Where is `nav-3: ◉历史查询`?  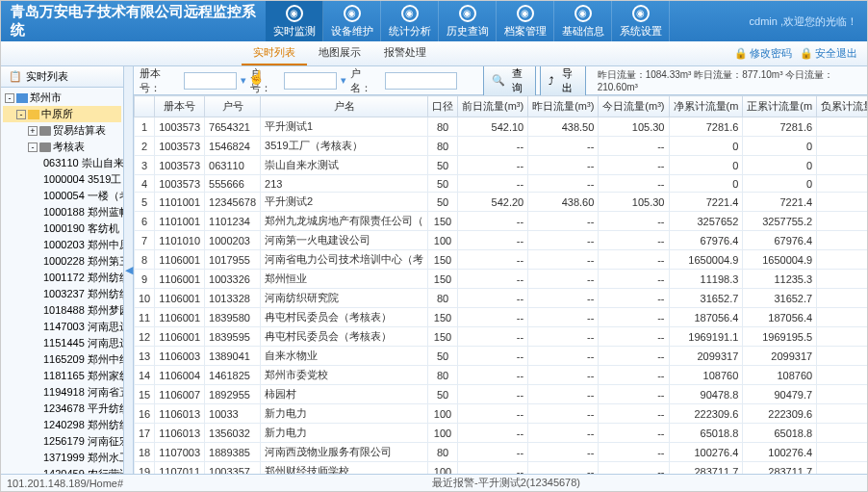 nav-3: ◉历史查询 is located at coordinates (468, 21).